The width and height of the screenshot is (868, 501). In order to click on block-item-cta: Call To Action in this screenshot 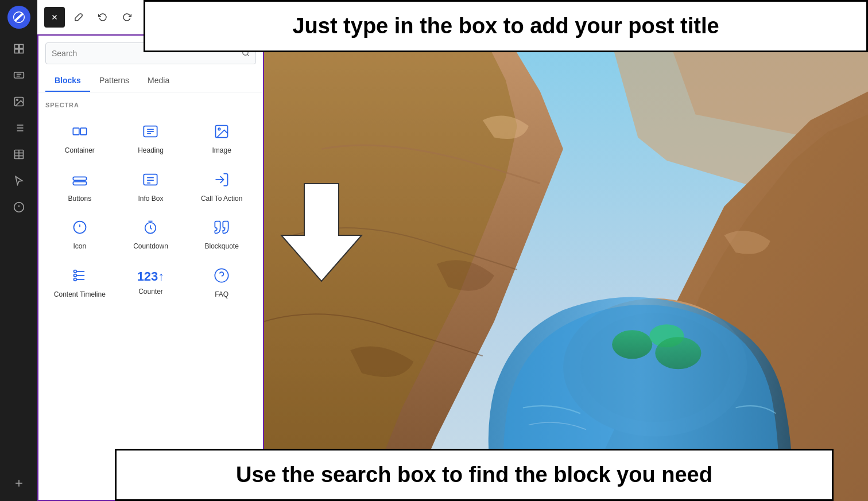, I will do `click(222, 187)`.